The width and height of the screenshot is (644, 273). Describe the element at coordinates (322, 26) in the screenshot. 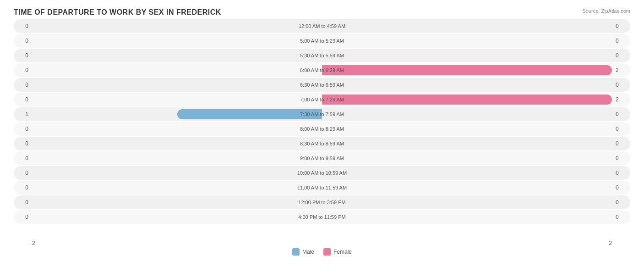

I see `chart-row: 012:00 AM to 4:59 AM0` at that location.